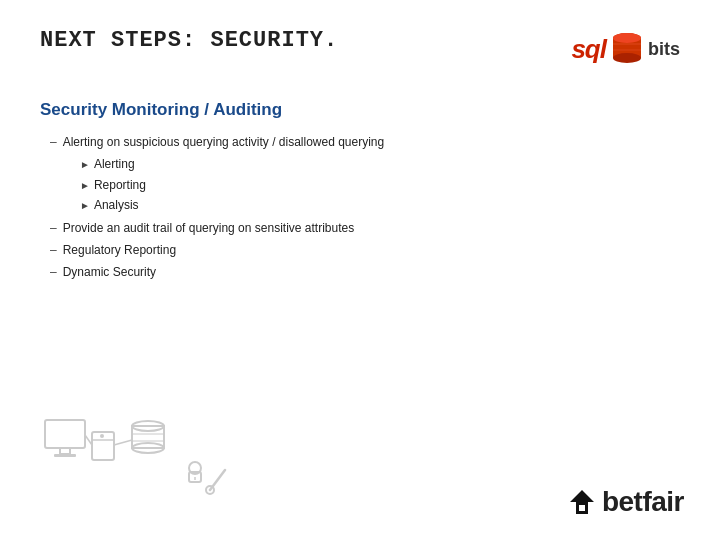 The width and height of the screenshot is (720, 540). Describe the element at coordinates (114, 164) in the screenshot. I see `sub-item-text: Alerting` at that location.